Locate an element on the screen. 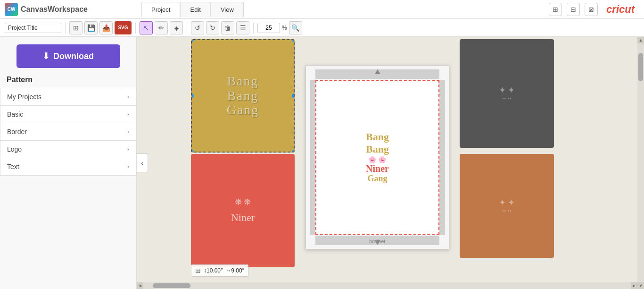  paper-text-line4: Gang is located at coordinates (377, 179).